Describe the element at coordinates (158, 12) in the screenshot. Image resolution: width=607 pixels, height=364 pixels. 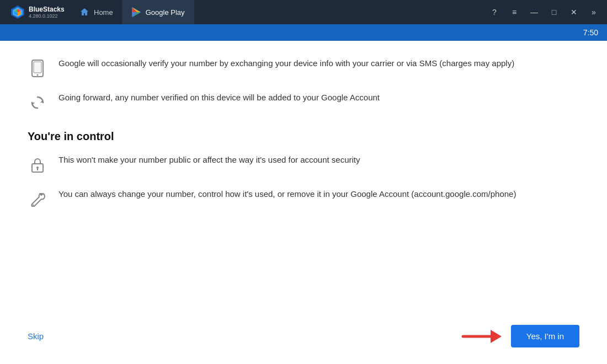
I see `tab-google-play: Google Play` at that location.